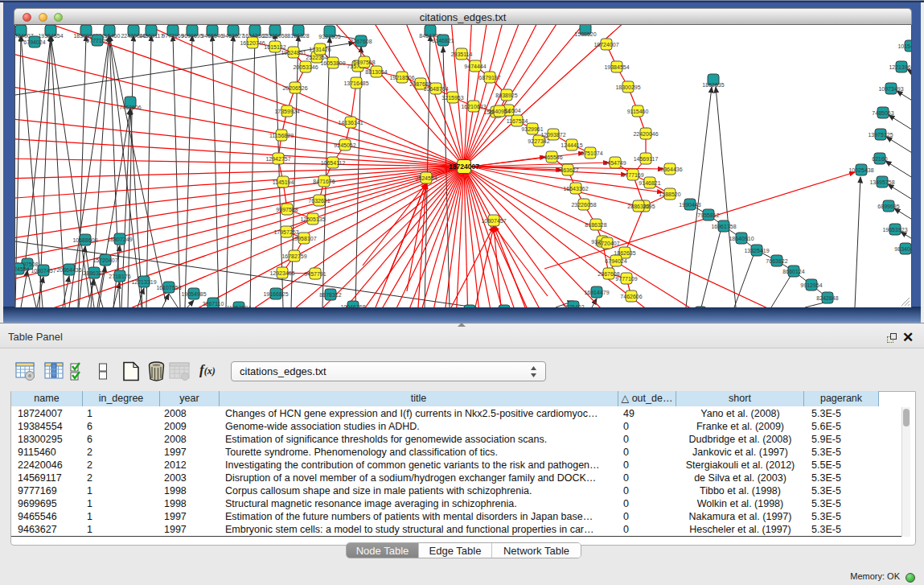 This screenshot has width=924, height=585. Describe the element at coordinates (85, 240) in the screenshot. I see `svg-text: 10688609` at that location.